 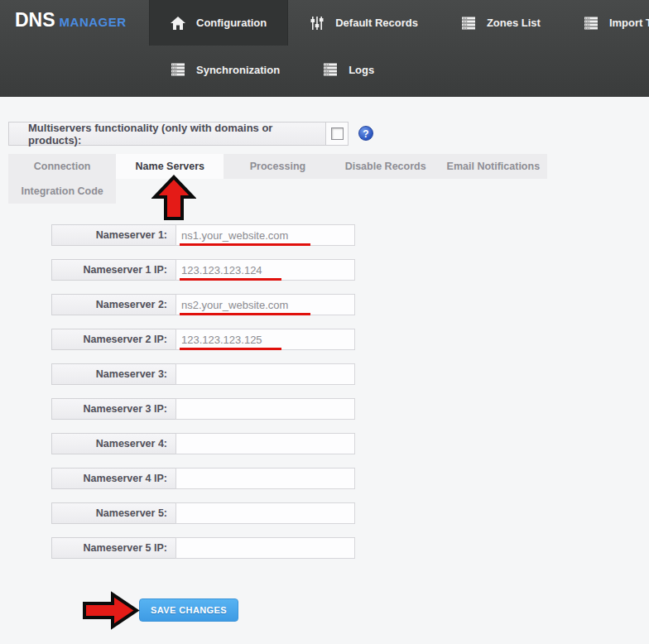 What do you see at coordinates (114, 513) in the screenshot?
I see `field-label: Nameserver 5:` at bounding box center [114, 513].